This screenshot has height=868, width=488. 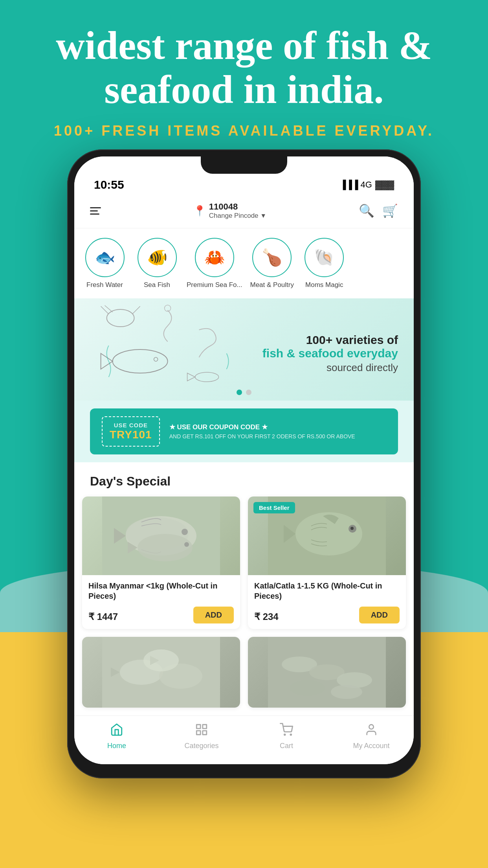 What do you see at coordinates (380, 615) in the screenshot?
I see `add-button-katla: ADD` at bounding box center [380, 615].